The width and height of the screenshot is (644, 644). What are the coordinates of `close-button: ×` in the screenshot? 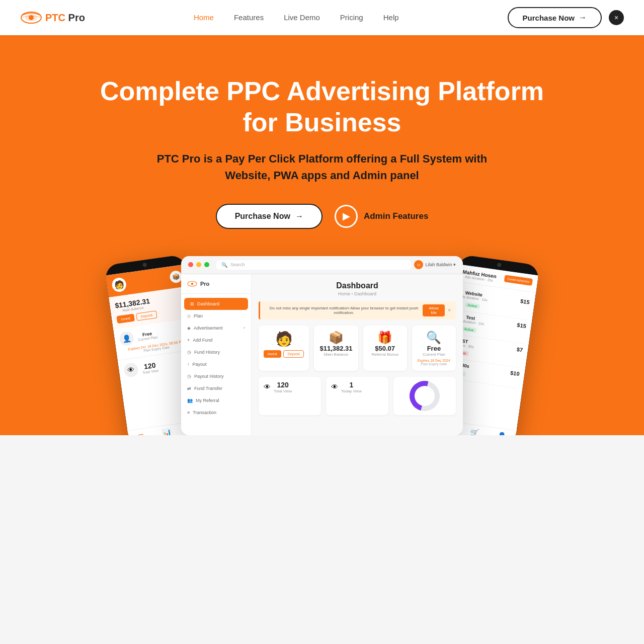 It's located at (616, 18).